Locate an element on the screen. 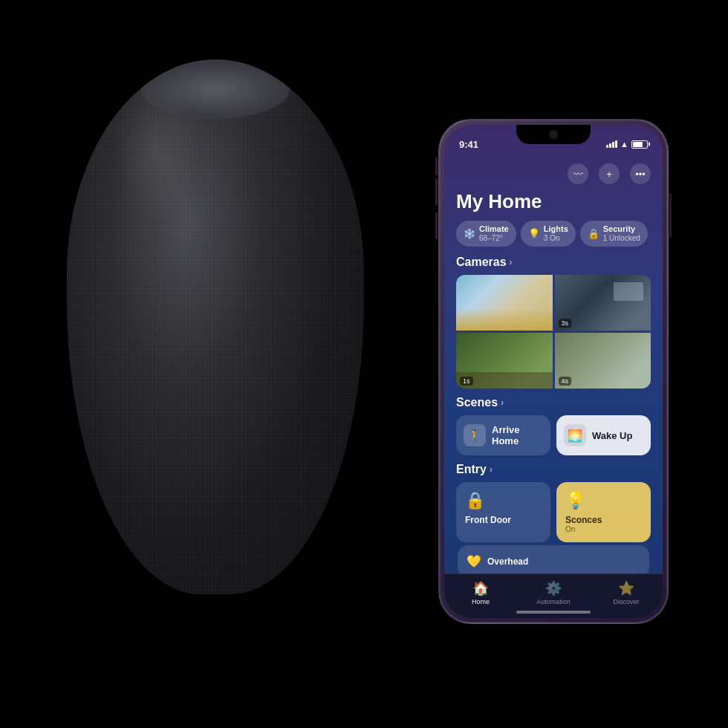 The height and width of the screenshot is (728, 728). front-door-label: Front Door is located at coordinates (504, 520).